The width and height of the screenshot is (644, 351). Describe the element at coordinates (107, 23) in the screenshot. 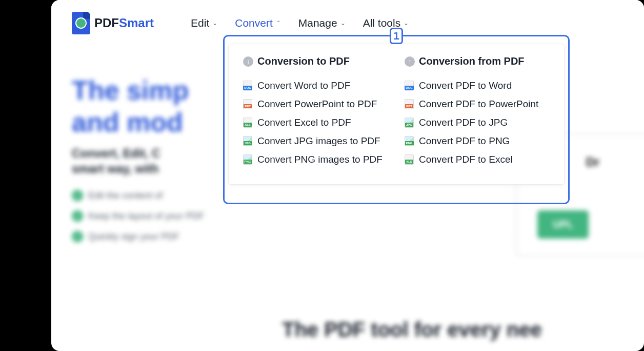

I see `logo-text-prefix: PDF` at that location.